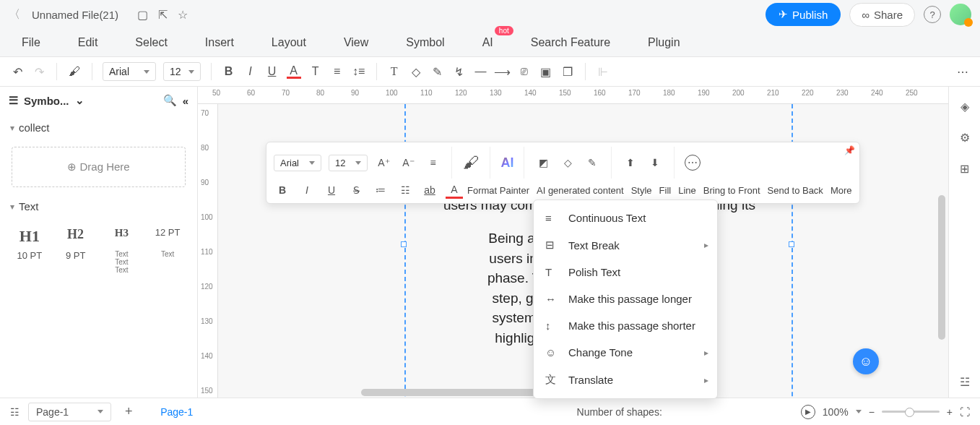 This screenshot has width=980, height=425. I want to click on ai-label: AI generated content, so click(581, 191).